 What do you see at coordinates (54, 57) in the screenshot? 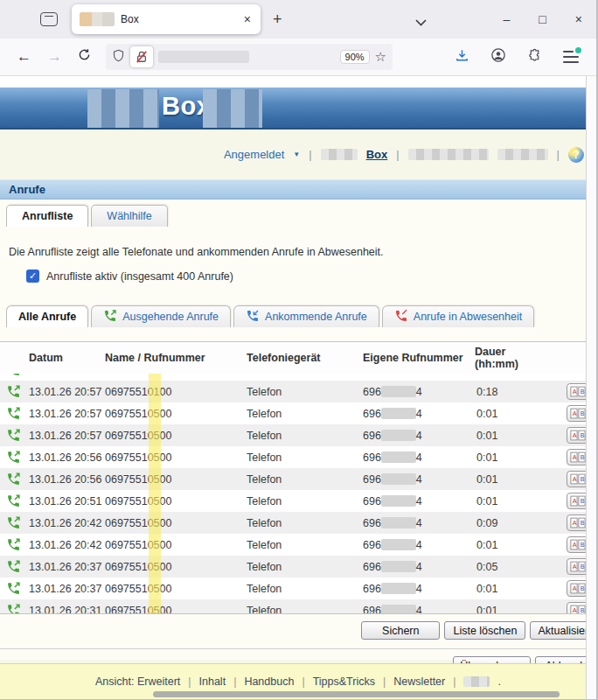
I see `forward-button: →` at bounding box center [54, 57].